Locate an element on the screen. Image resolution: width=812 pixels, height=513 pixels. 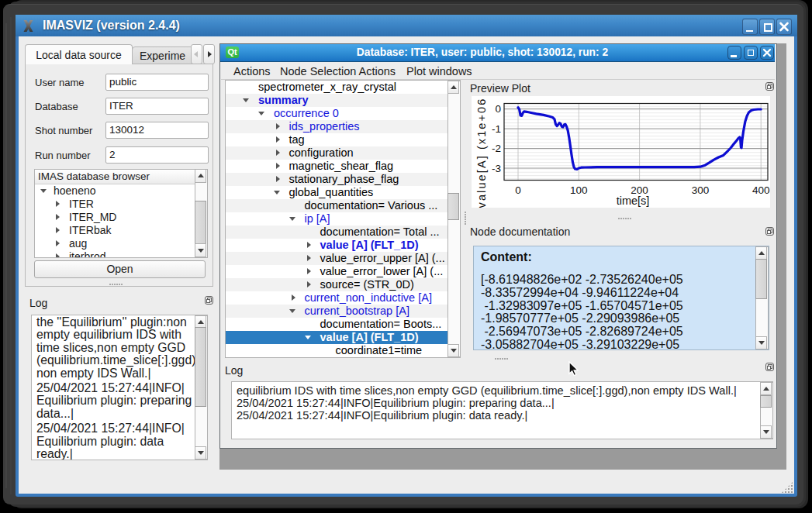
svg-text: 100 is located at coordinates (579, 191).